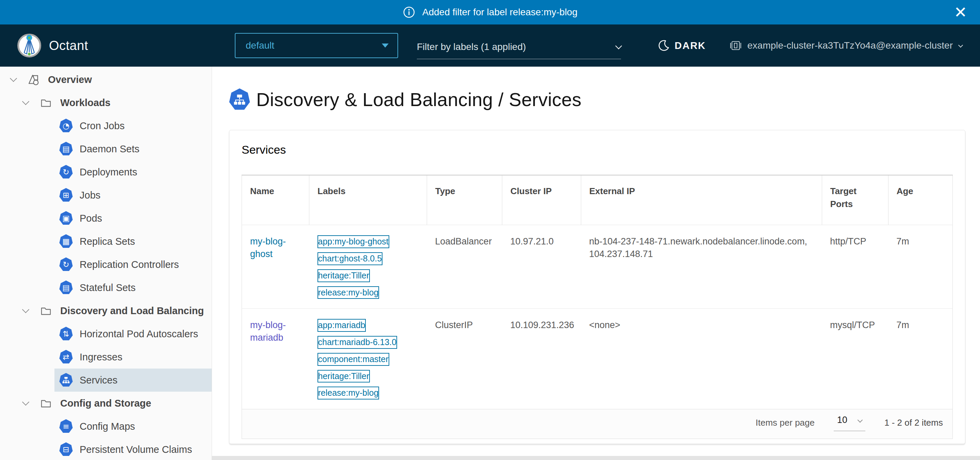  Describe the element at coordinates (350, 259) in the screenshot. I see `label-pill: chart:ghost-8.0.5` at that location.